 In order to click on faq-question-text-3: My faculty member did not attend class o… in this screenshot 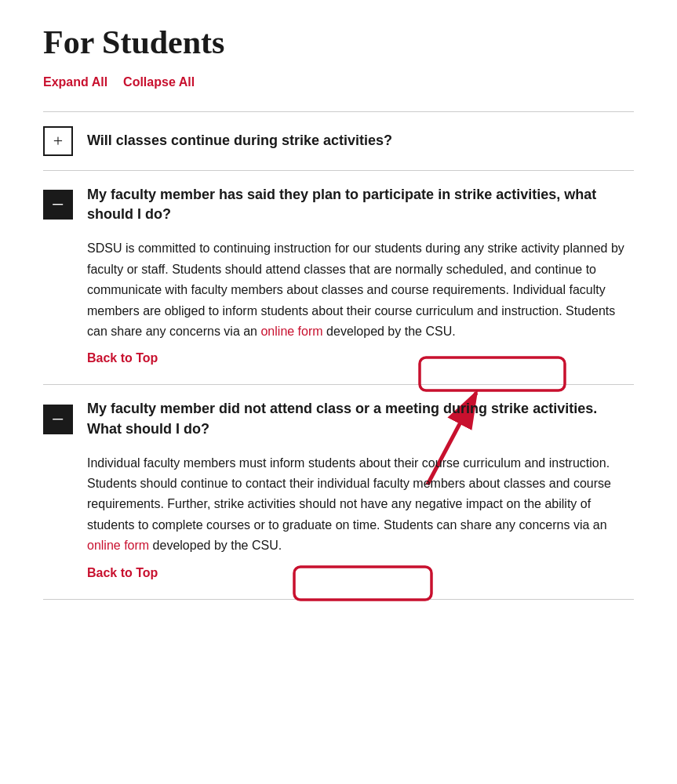, I will do `click(361, 419)`.